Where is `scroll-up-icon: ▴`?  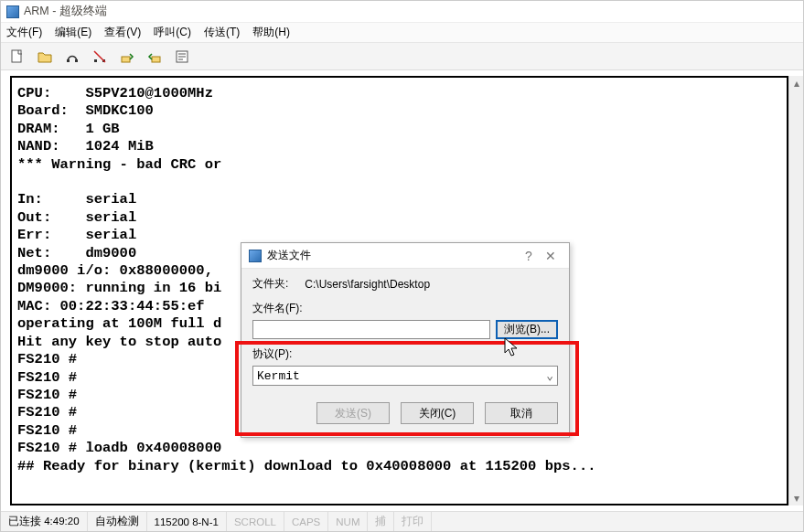 scroll-up-icon: ▴ is located at coordinates (796, 83).